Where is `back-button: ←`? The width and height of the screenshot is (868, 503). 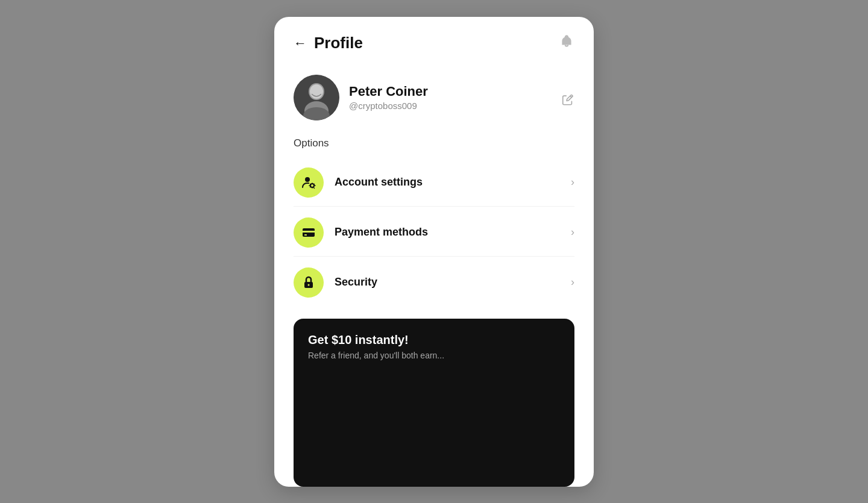
back-button: ← is located at coordinates (300, 43).